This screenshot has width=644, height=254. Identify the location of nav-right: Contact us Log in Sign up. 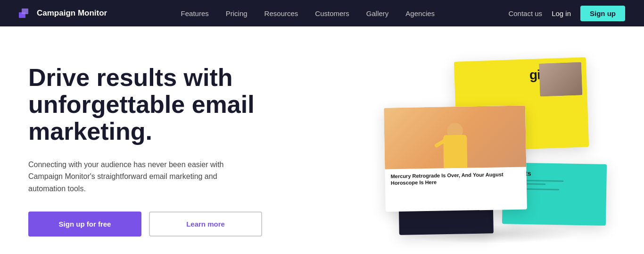
(567, 13).